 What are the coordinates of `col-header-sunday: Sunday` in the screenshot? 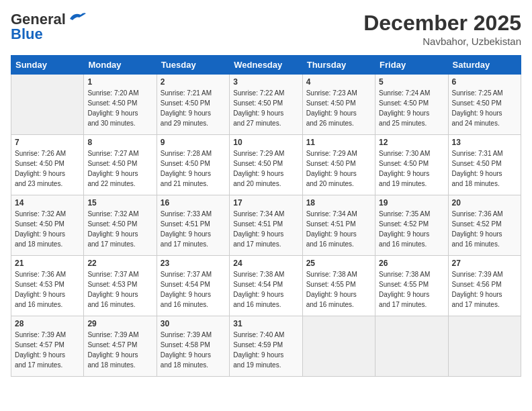 It's located at (48, 65).